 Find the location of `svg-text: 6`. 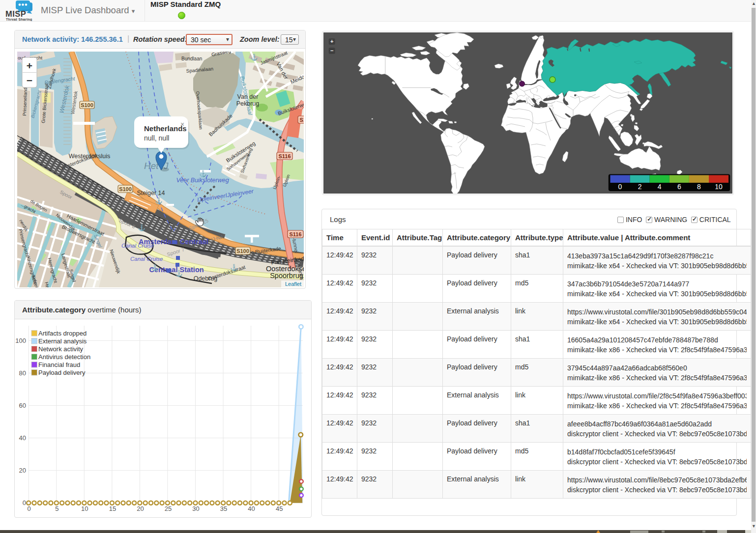

svg-text: 6 is located at coordinates (679, 187).